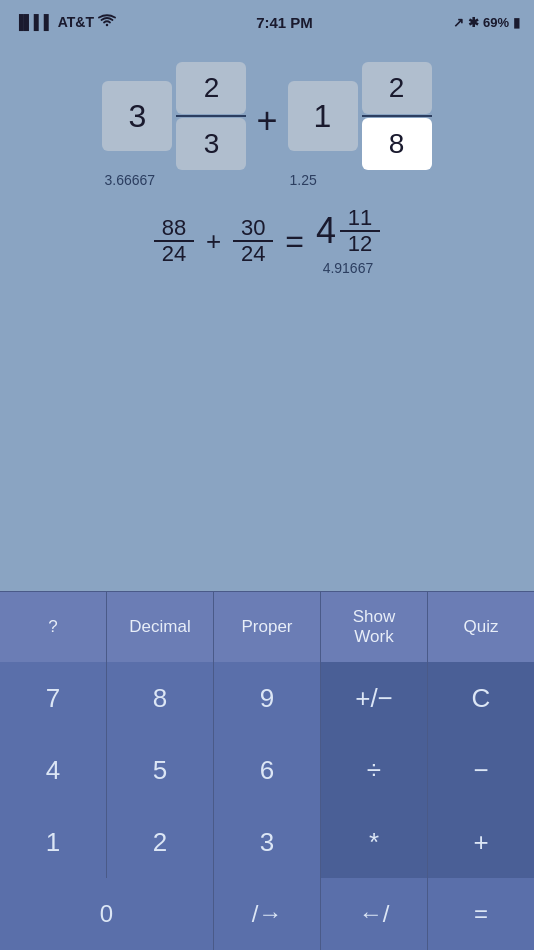 Image resolution: width=534 pixels, height=950 pixels. I want to click on key-left-slash: ←/, so click(374, 914).